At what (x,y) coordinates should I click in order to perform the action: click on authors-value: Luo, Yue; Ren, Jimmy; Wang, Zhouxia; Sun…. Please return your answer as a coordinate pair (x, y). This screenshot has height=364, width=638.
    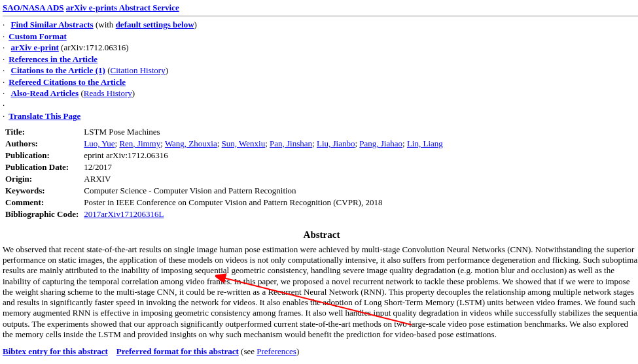
    Looking at the image, I should click on (263, 144).